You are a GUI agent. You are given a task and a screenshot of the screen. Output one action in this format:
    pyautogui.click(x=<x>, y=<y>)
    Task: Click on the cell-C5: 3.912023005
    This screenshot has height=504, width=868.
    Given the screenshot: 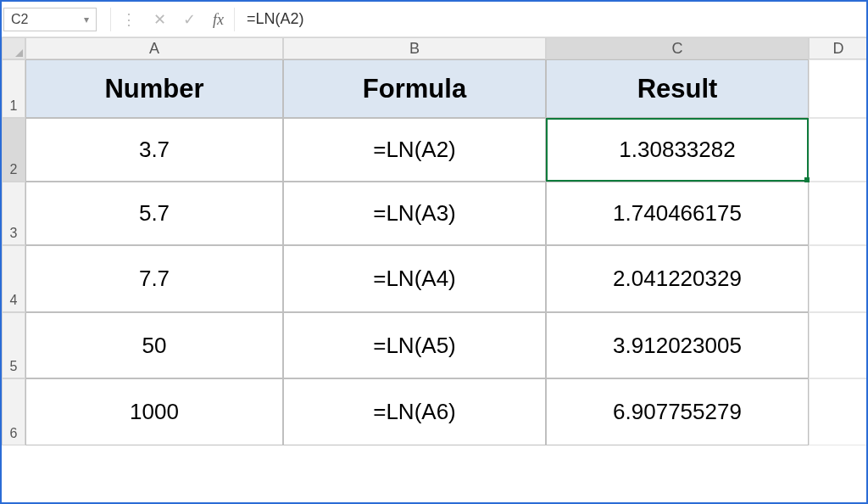 What is the action you would take?
    pyautogui.click(x=677, y=345)
    